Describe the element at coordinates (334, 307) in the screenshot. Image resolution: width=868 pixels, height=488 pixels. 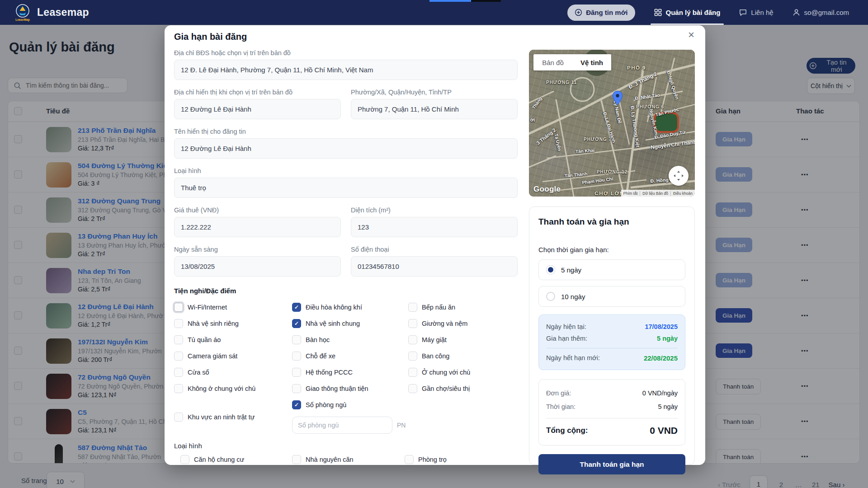
I see `amenity-label: Điều hòa không khí` at that location.